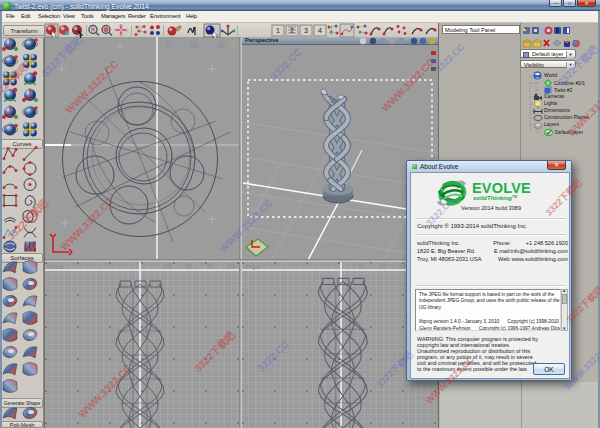 The width and height of the screenshot is (600, 428). I want to click on svg-text: 4, so click(320, 30).